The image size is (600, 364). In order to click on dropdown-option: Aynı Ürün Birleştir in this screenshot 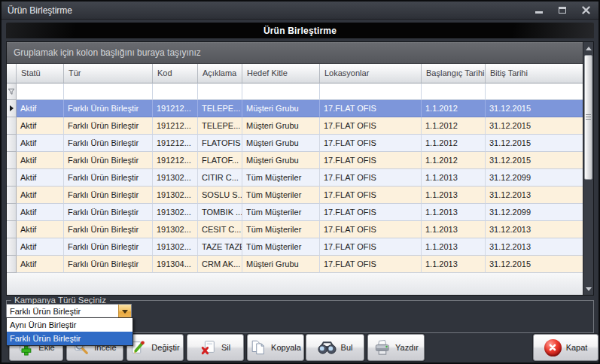, I will do `click(69, 325)`.